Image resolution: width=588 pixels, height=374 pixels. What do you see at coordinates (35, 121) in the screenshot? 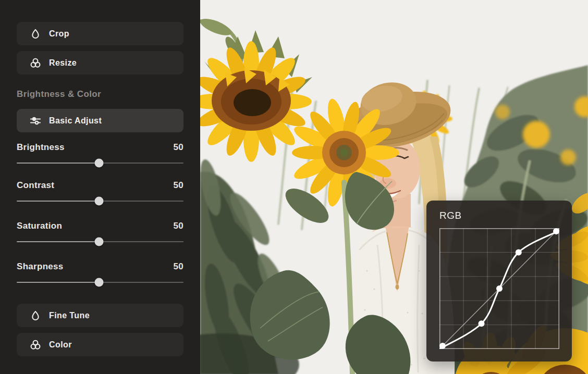
I see `sliders-icon` at bounding box center [35, 121].